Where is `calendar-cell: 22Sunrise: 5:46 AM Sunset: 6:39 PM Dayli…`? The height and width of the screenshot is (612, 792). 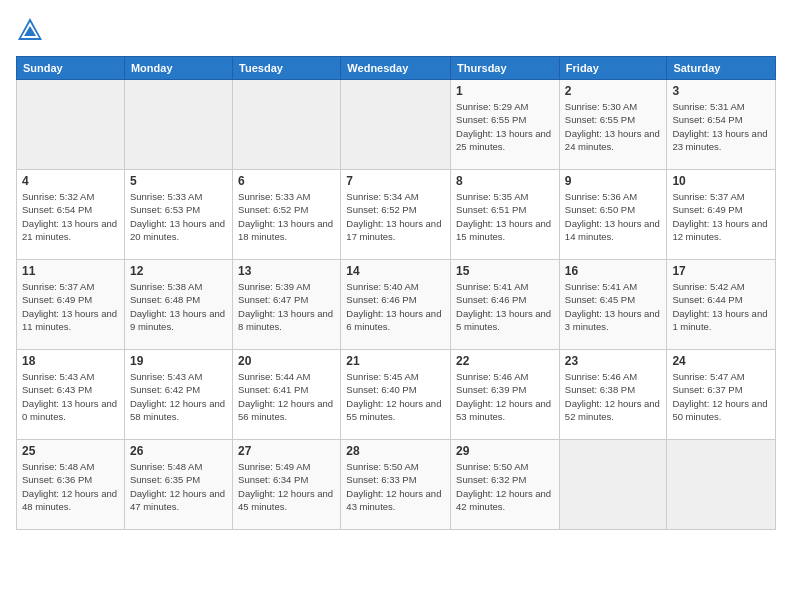
calendar-cell: 22Sunrise: 5:46 AM Sunset: 6:39 PM Dayli… is located at coordinates (506, 395).